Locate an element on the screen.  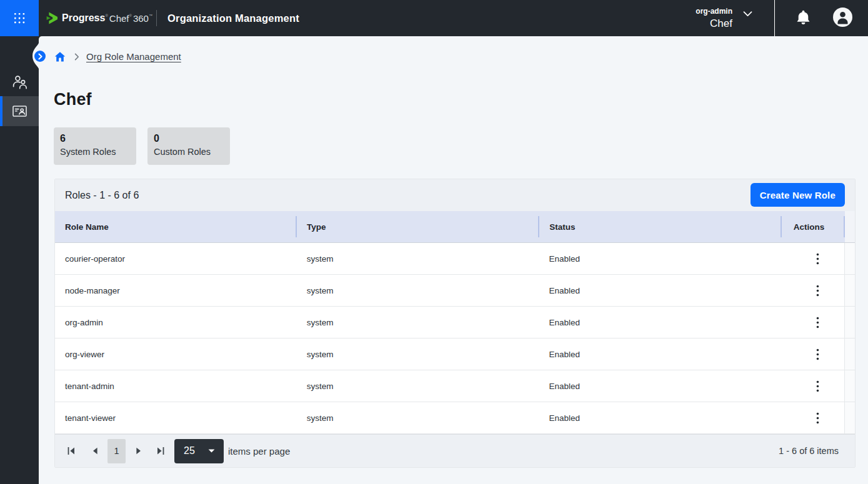
cell-role-name: courier-operator is located at coordinates (176, 259).